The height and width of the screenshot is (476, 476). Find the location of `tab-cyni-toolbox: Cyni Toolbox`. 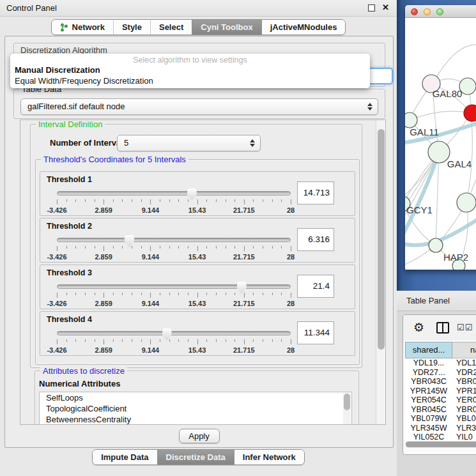

tab-cyni-toolbox: Cyni Toolbox is located at coordinates (226, 27).